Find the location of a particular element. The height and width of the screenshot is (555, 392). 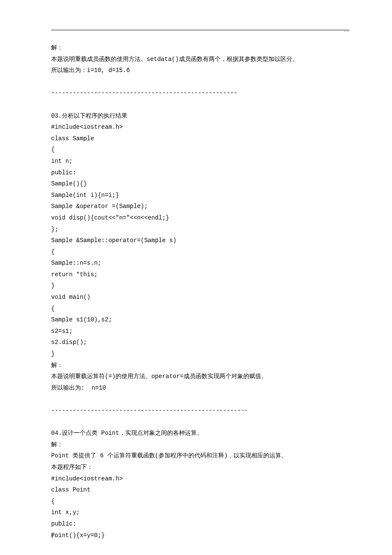

top-horizontal-rule is located at coordinates (200, 30).